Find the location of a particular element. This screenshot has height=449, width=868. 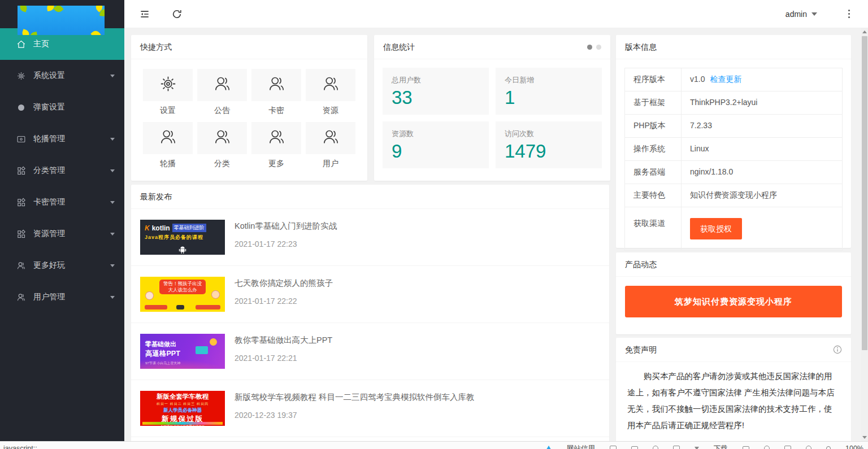

list-item: 新版全套学车教程 科目一 科目二 科目三 科目四 新人学员必备神器 新规保过版 … is located at coordinates (370, 409).